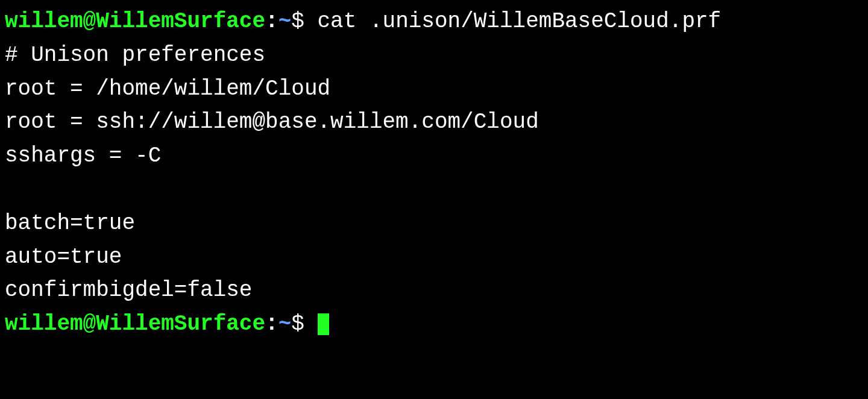 The image size is (868, 399). Describe the element at coordinates (434, 55) in the screenshot. I see `output-line: # Unison preferences` at that location.